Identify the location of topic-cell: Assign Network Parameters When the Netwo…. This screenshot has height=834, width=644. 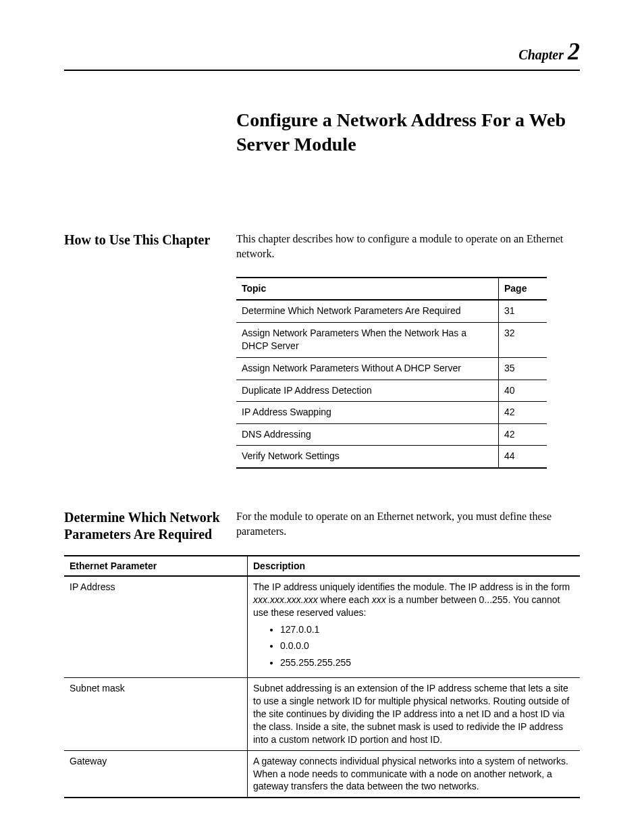
(367, 340).